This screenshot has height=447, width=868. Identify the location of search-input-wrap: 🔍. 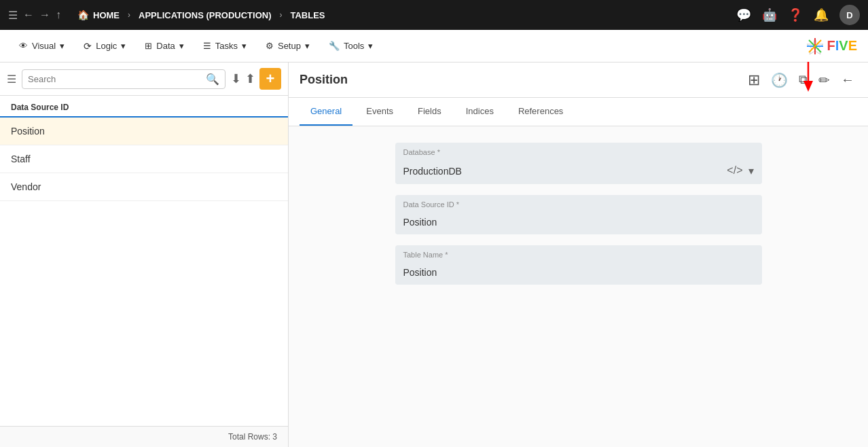
(124, 79).